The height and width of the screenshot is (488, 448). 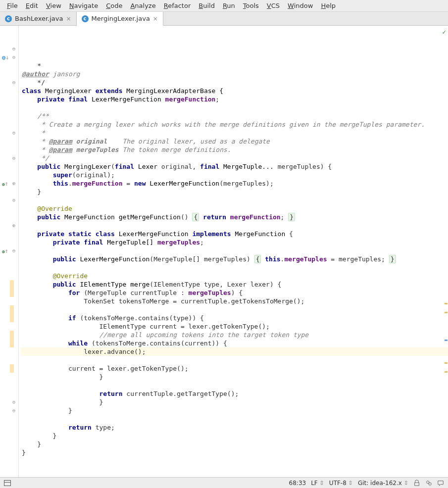 I want to click on chat-icon, so click(x=441, y=483).